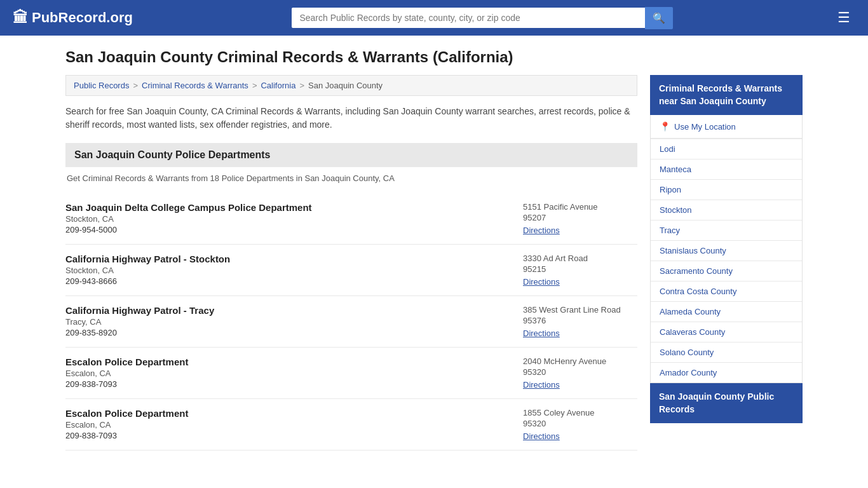 This screenshot has width=868, height=488. Describe the element at coordinates (135, 85) in the screenshot. I see `breadcrumb-sep-1: >` at that location.